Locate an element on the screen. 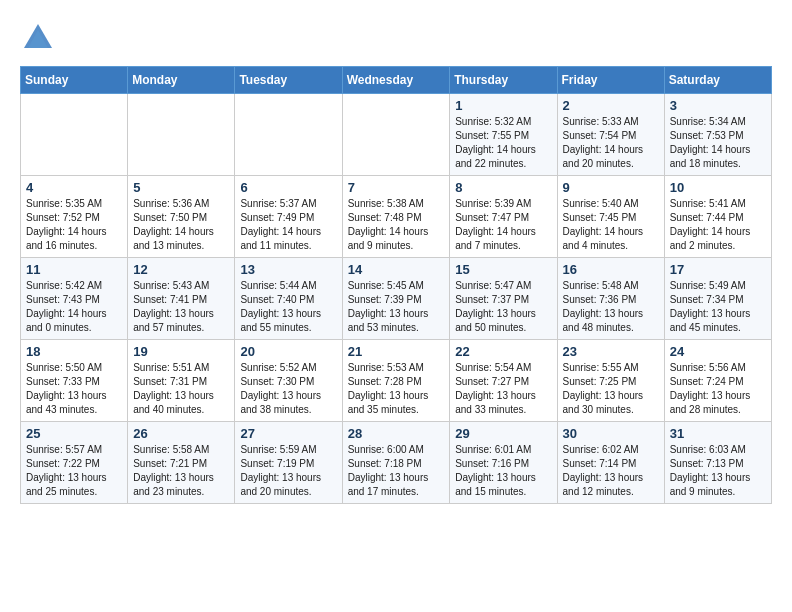  day-number: 2 is located at coordinates (611, 106).